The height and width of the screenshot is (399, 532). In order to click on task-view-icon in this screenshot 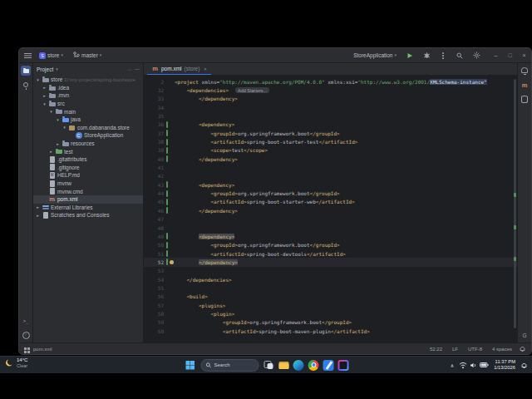, I will do `click(269, 366)`.